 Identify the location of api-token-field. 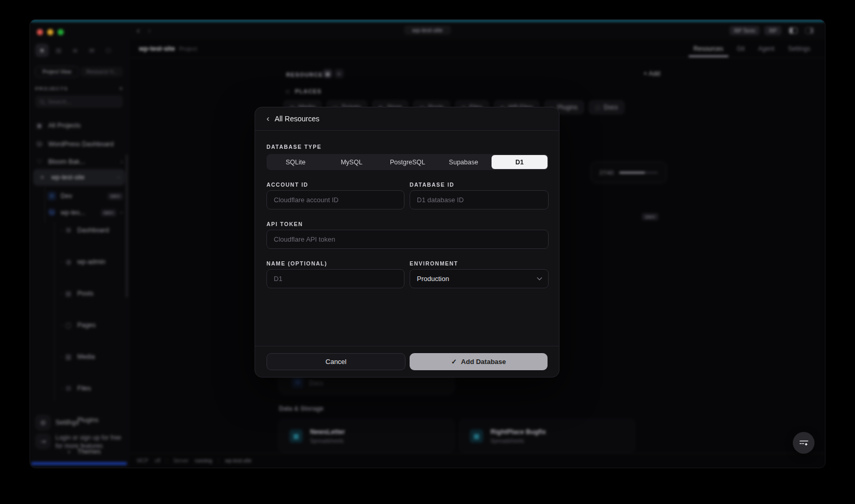
(408, 240).